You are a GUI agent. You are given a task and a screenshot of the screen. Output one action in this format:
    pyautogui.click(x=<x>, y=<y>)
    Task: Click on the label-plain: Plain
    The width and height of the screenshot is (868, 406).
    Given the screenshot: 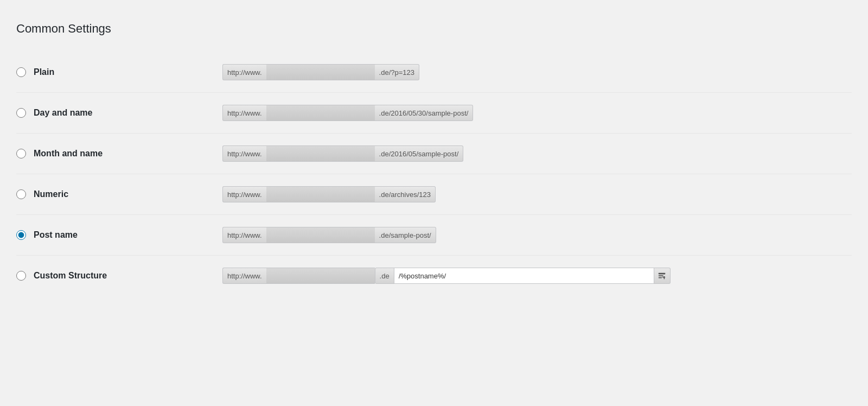 What is the action you would take?
    pyautogui.click(x=44, y=72)
    